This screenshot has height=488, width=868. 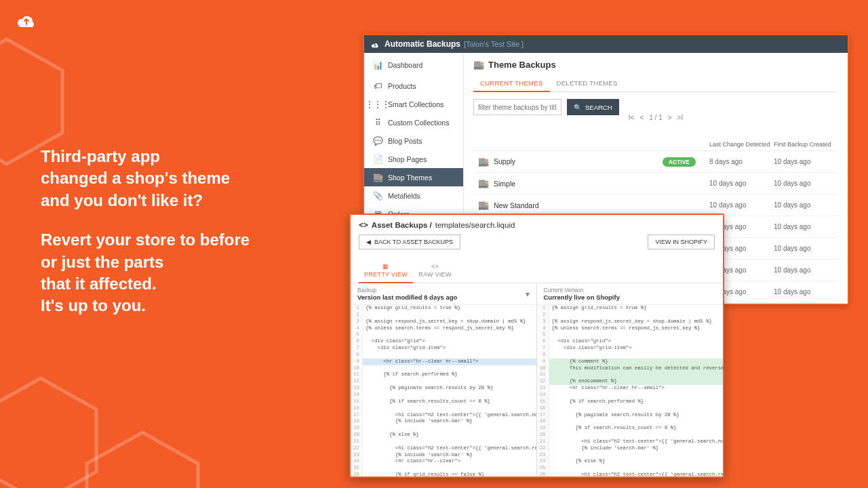 I want to click on code-line: 15 {% if search.results_count == 0 %}, so click(x=443, y=402).